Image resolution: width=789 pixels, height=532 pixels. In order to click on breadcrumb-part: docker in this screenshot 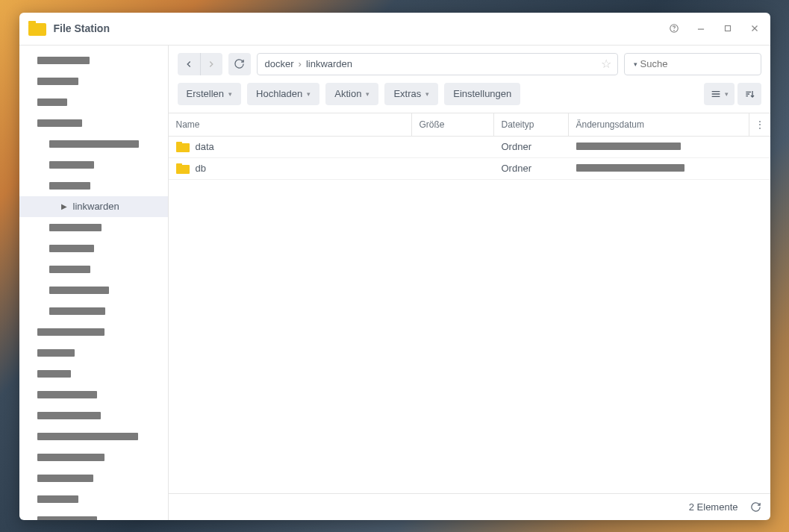, I will do `click(279, 64)`.